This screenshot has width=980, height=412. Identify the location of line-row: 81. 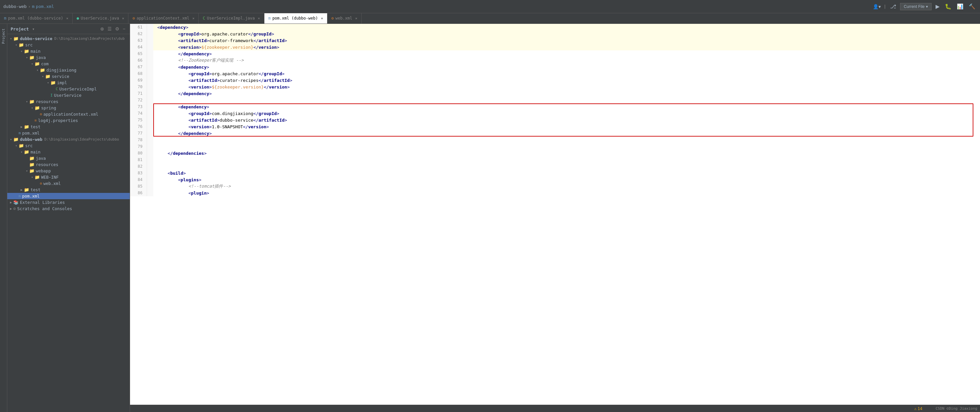
(555, 160).